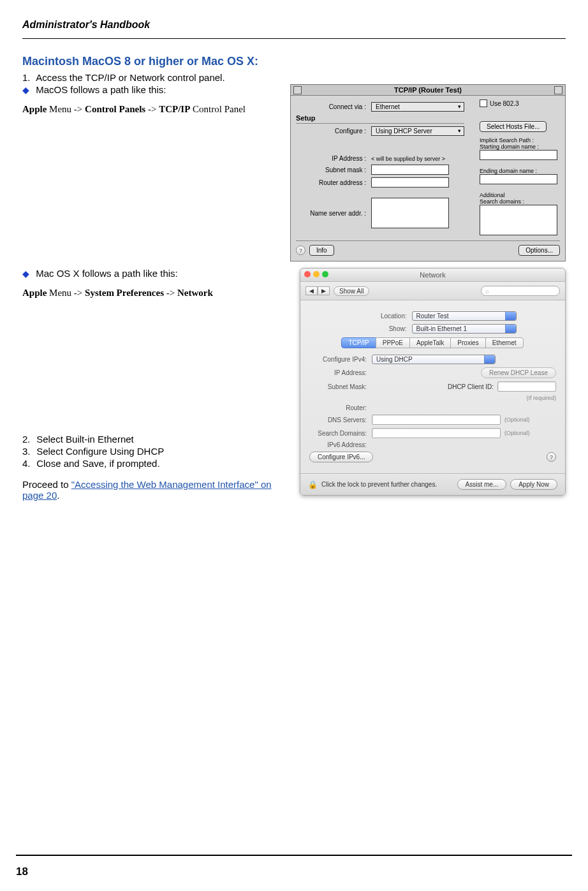 Image resolution: width=588 pixels, height=891 pixels. What do you see at coordinates (520, 202) in the screenshot?
I see `mac9-searchdomains-label: Search domains :` at bounding box center [520, 202].